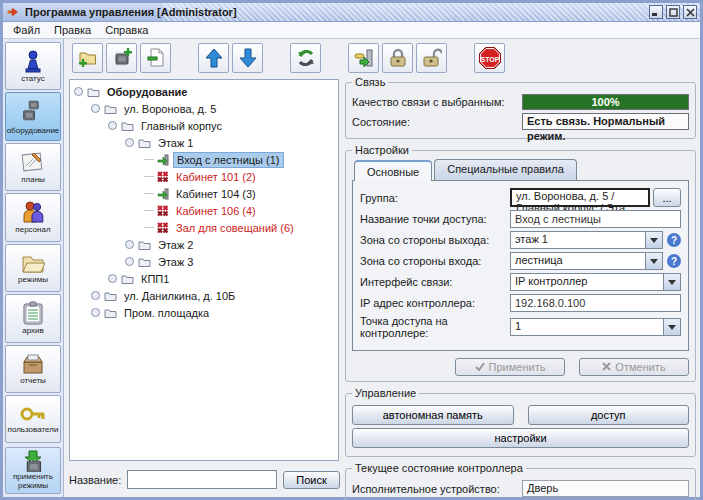  What do you see at coordinates (506, 170) in the screenshot?
I see `tab-special-rules: Специальные правила` at bounding box center [506, 170].